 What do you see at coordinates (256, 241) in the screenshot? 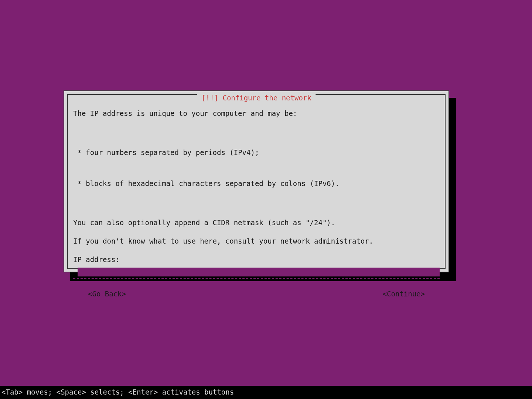
I see `consult-note: If you don't know what to use here, cons…` at bounding box center [256, 241].